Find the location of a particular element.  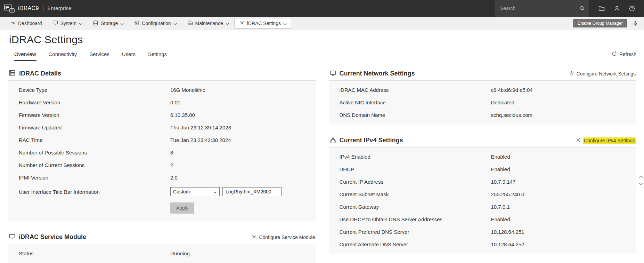

row-label: IPv4 Enabled is located at coordinates (415, 157).